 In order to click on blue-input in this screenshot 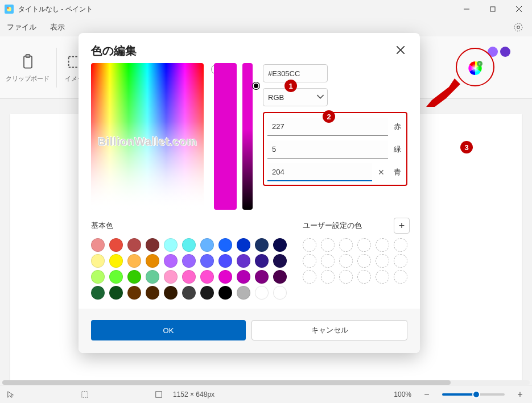, I will do `click(320, 172)`.